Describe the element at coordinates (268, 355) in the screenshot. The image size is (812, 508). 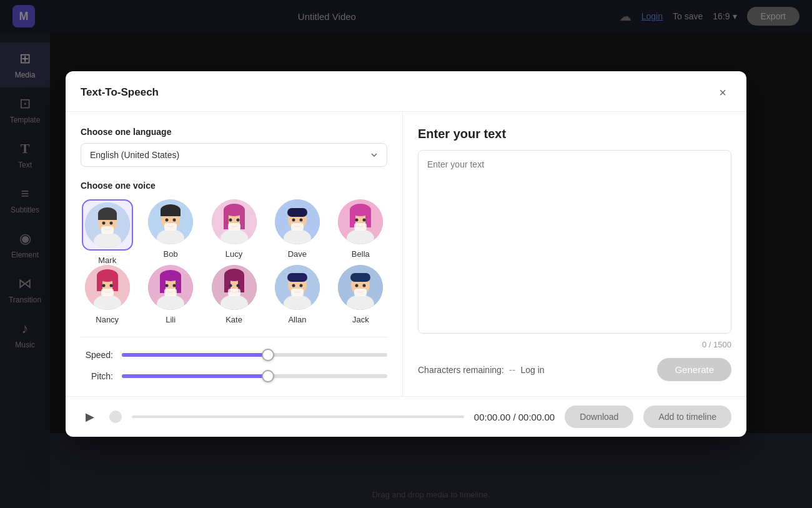
I see `speed-thumb` at that location.